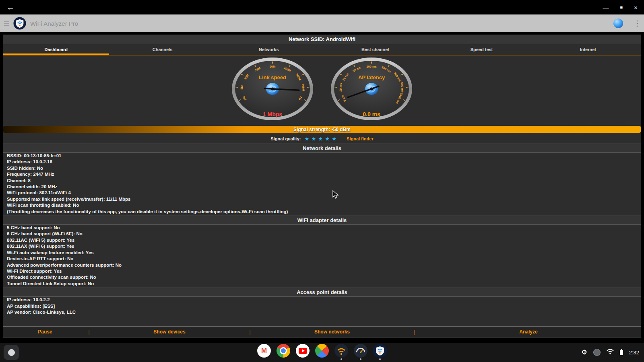 The width and height of the screenshot is (644, 362). What do you see at coordinates (588, 49) in the screenshot?
I see `tab-internet: Internet` at bounding box center [588, 49].